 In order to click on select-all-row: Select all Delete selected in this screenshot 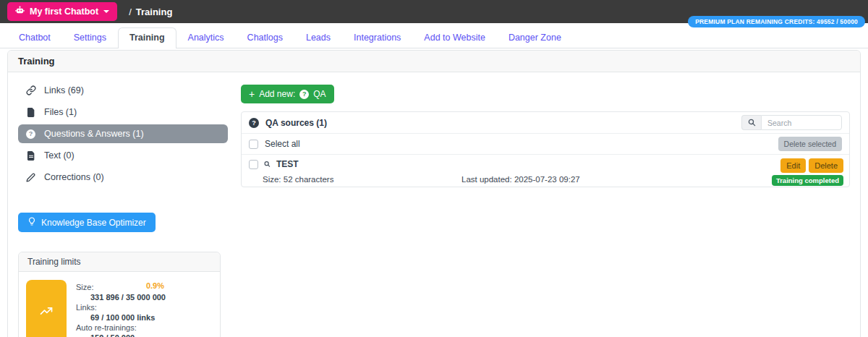, I will do `click(545, 143)`.